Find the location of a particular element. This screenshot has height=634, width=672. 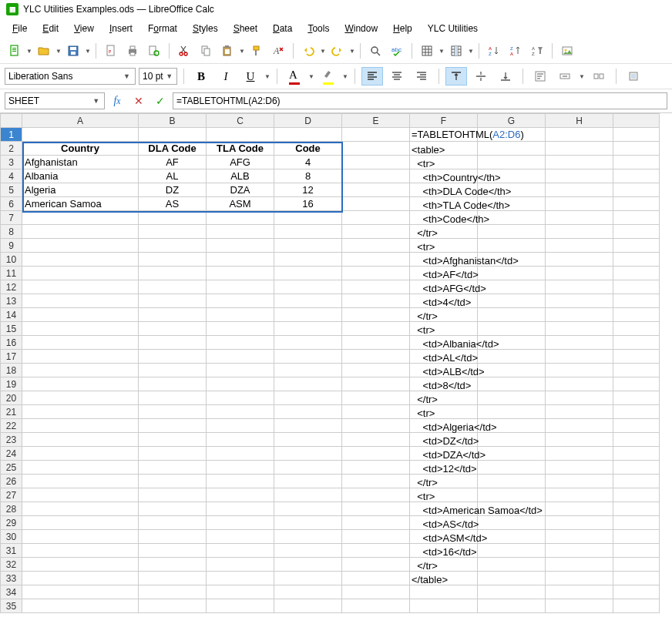

cell-B16 is located at coordinates (173, 343).